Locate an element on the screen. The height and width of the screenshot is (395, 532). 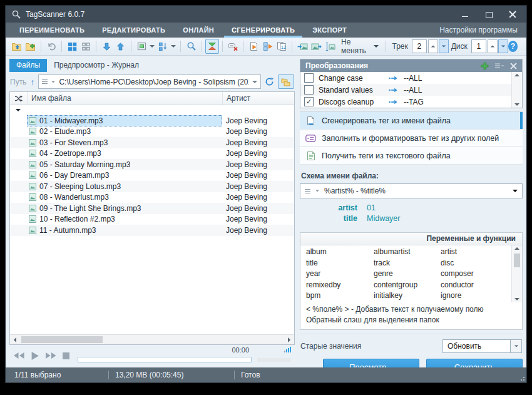
track-down-button is located at coordinates (444, 46).